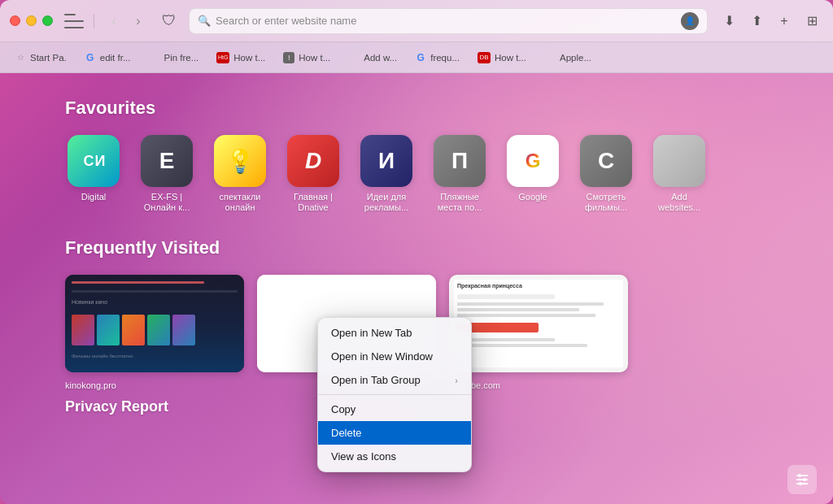  What do you see at coordinates (313, 174) in the screenshot?
I see `fav-dnative: D Главная | Dnative` at bounding box center [313, 174].